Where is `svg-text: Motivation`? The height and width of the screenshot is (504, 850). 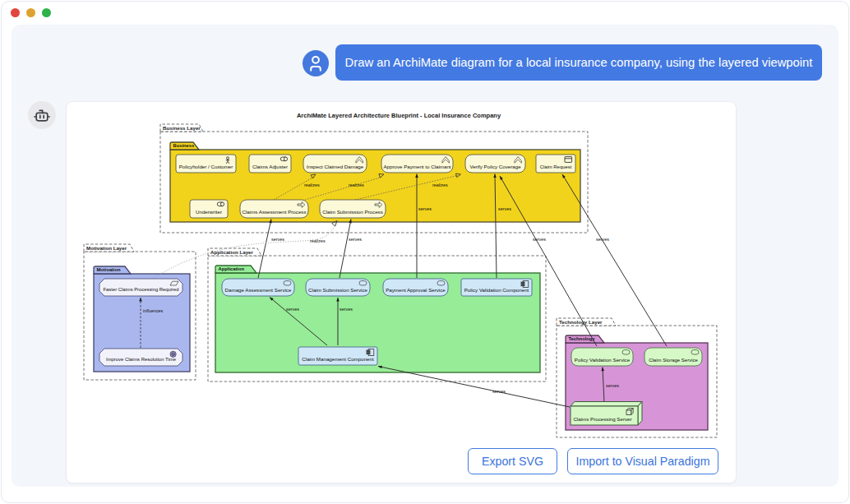 svg-text: Motivation is located at coordinates (109, 270).